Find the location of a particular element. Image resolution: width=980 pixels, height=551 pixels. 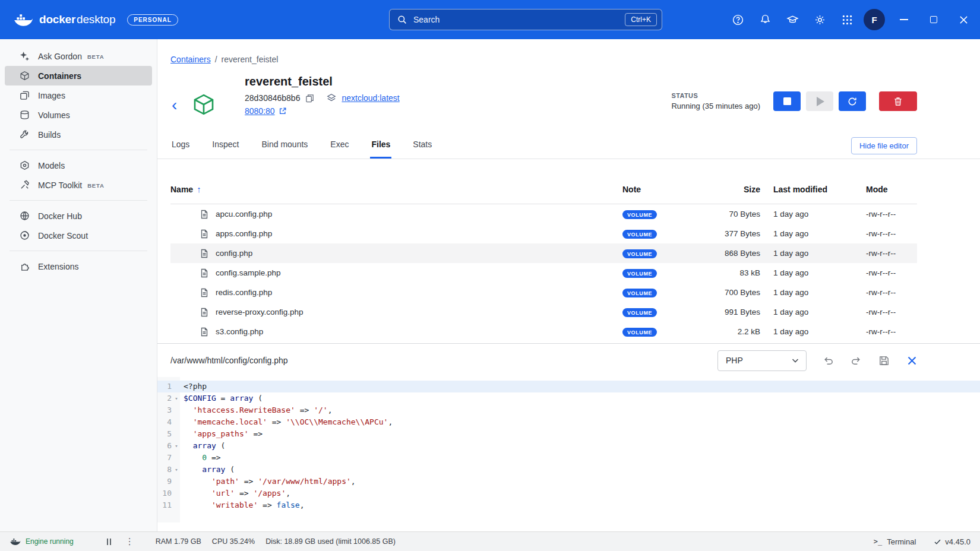

breadcrumb-containers-link: Containers is located at coordinates (191, 59).